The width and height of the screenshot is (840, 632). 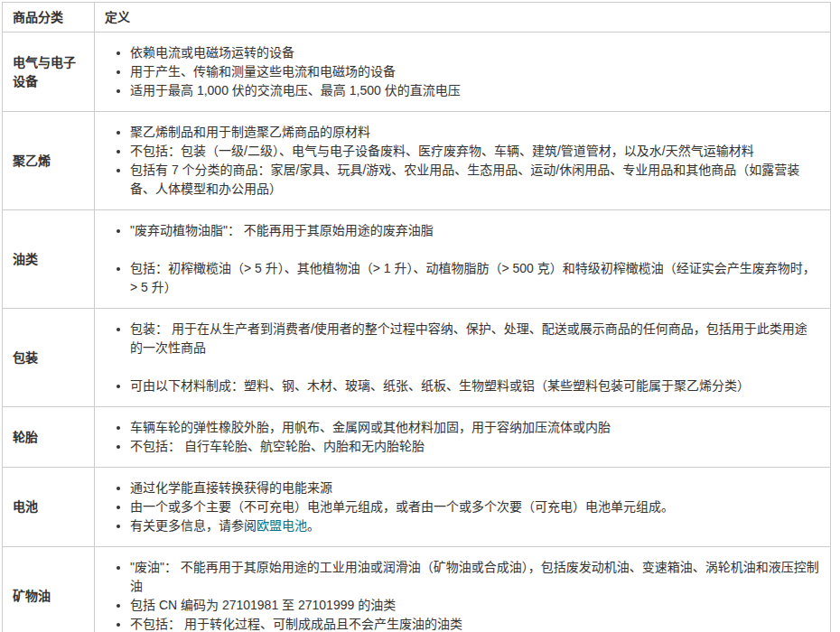 I want to click on definition-text: "废油"： 不能再用于其原始用途的工业用油或润滑油（矿物油或合成油），包括废发动…, so click(x=475, y=576).